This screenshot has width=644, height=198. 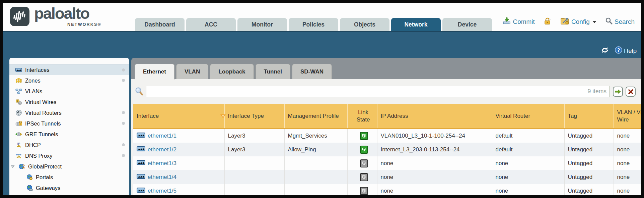 What do you see at coordinates (565, 22) in the screenshot?
I see `config-icon` at bounding box center [565, 22].